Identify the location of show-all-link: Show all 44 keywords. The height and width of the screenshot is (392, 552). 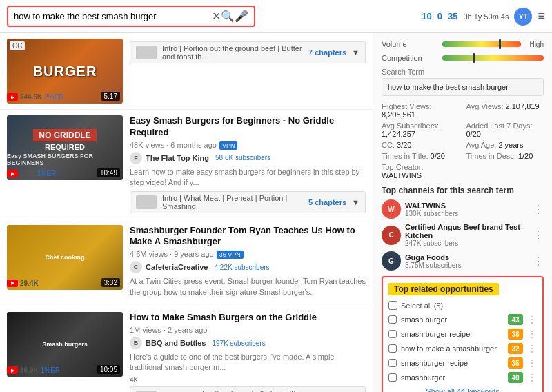
(462, 389).